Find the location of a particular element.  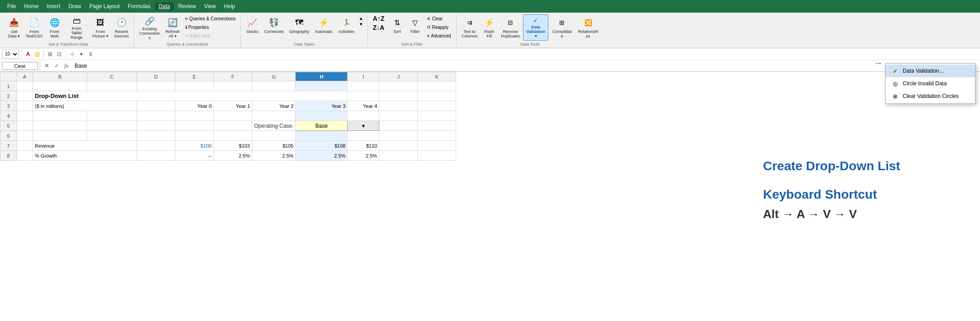

consolidate-button: ⊞ Consolidate is located at coordinates (562, 28).